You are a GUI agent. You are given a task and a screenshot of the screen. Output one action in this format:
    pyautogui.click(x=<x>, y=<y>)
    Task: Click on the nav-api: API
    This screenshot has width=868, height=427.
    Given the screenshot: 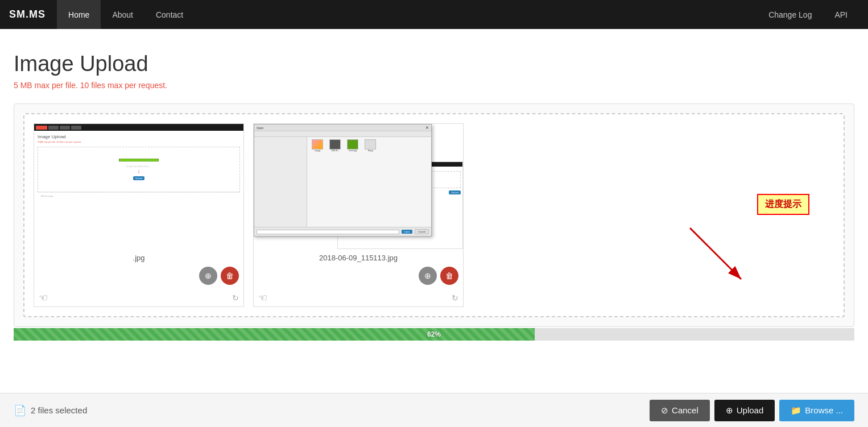 What is the action you would take?
    pyautogui.click(x=841, y=15)
    